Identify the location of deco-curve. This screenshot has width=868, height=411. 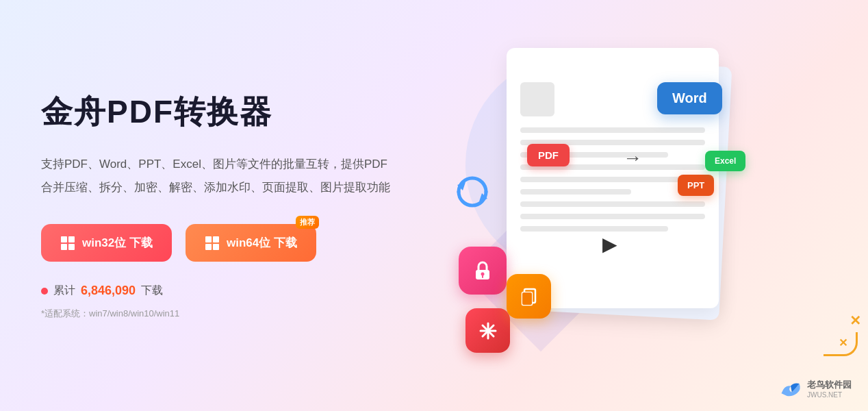
(841, 344).